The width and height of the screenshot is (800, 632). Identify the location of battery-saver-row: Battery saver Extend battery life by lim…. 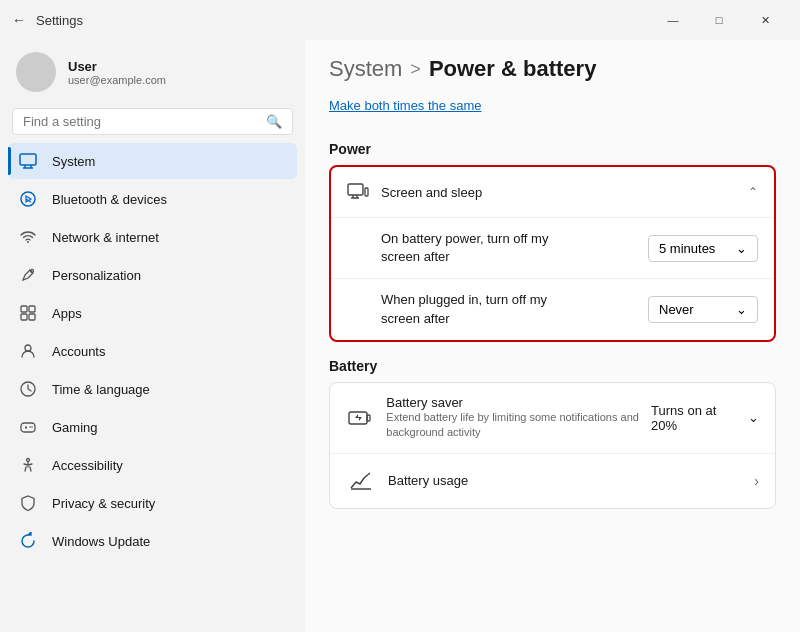
(552, 418).